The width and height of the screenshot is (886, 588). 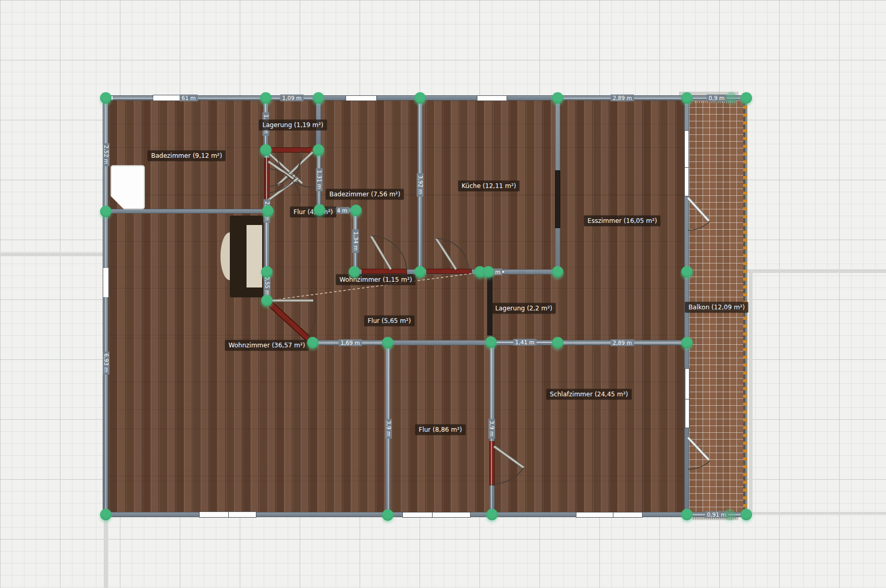 What do you see at coordinates (106, 364) in the screenshot?
I see `dimension-d19: 6,93 m` at bounding box center [106, 364].